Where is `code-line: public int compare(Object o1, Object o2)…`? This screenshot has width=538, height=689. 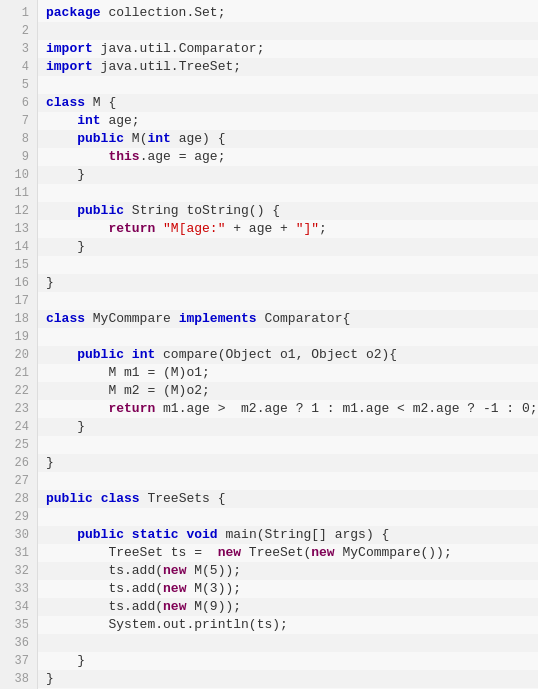
code-line: public int compare(Object o1, Object o2)… is located at coordinates (288, 355).